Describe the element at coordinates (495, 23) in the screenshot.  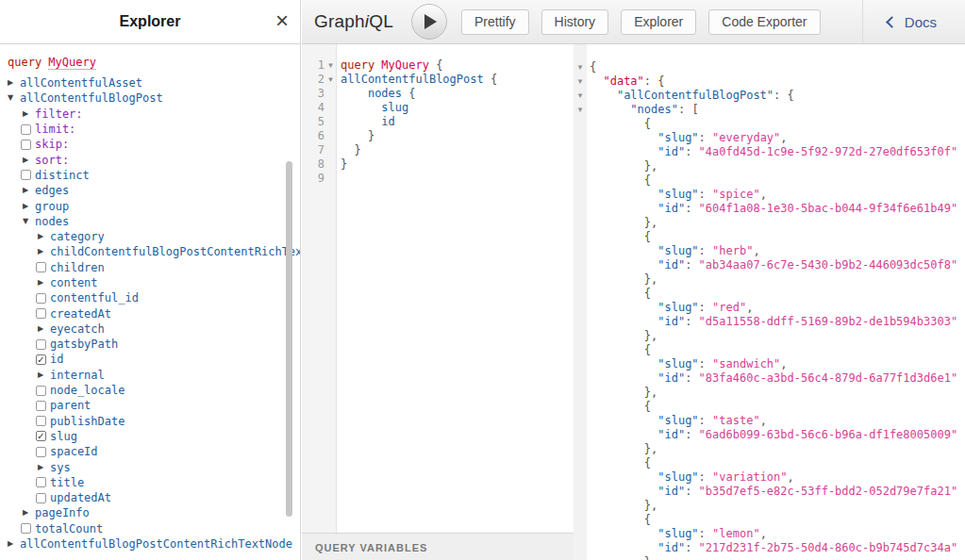
I see `prettify-button: Prettify` at that location.